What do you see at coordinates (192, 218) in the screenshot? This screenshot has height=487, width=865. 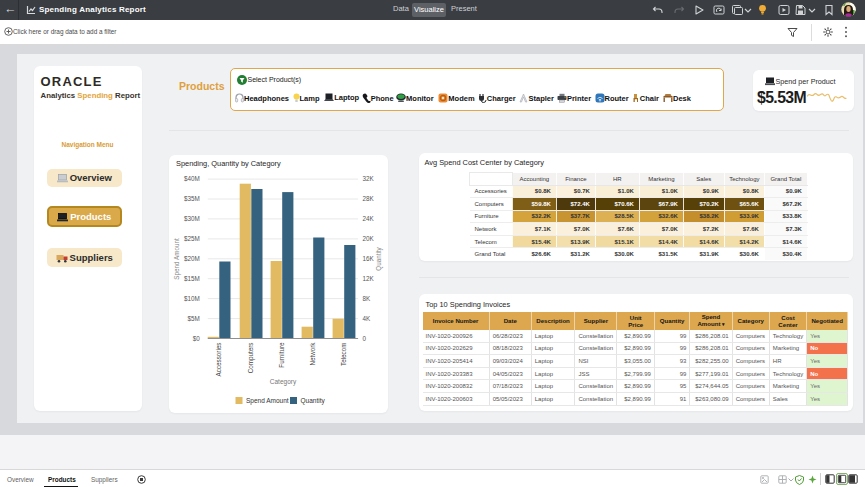 I see `svg-text: $30M` at bounding box center [192, 218].